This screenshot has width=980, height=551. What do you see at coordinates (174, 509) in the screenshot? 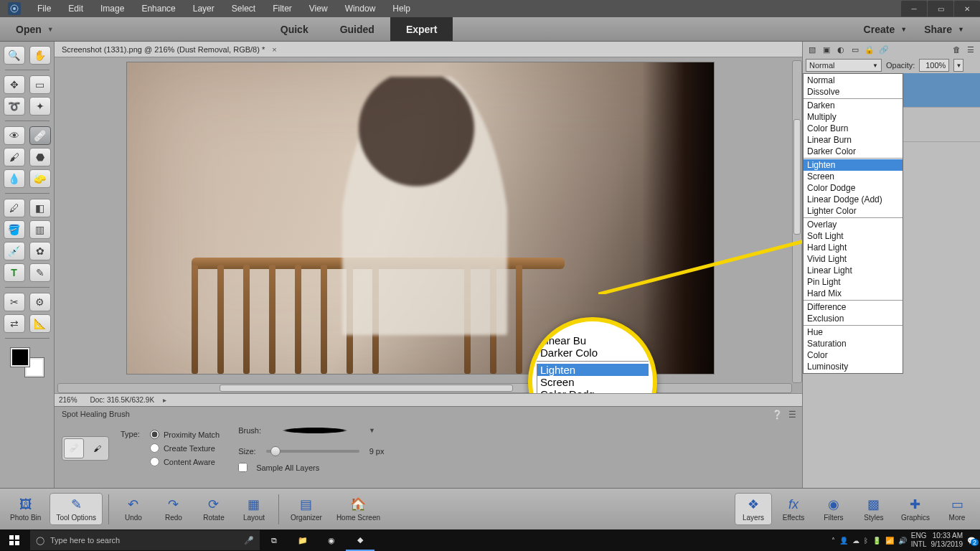
I see `bb-redo: ↷Redo` at bounding box center [174, 509].